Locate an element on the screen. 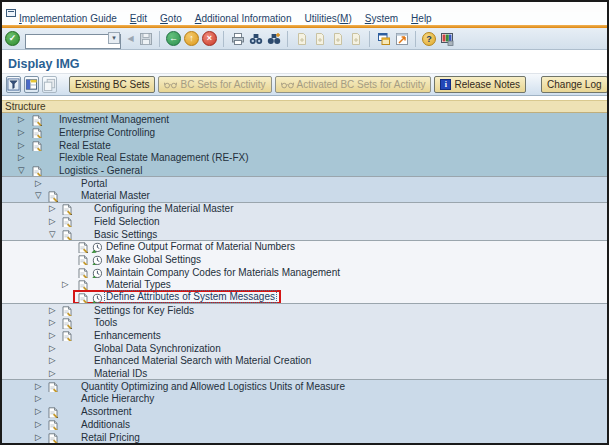 This screenshot has width=609, height=445. position-button is located at coordinates (32, 84).